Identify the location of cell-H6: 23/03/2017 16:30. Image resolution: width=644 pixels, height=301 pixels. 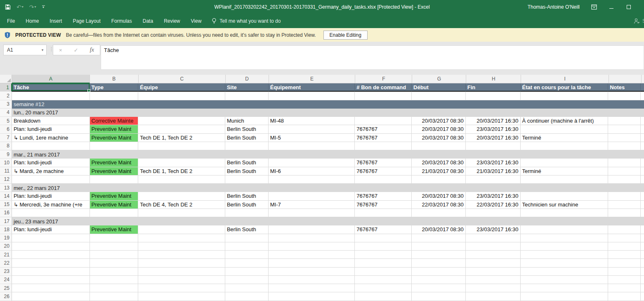
(493, 129).